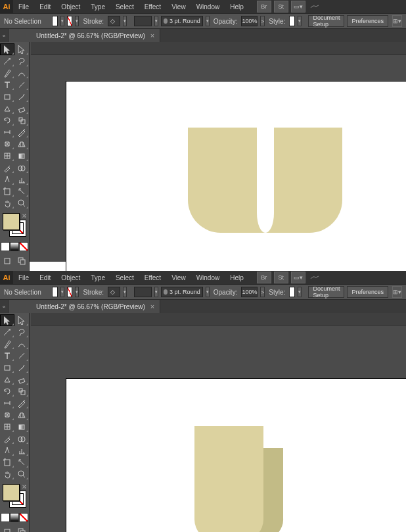  I want to click on color-mode-none, so click(24, 518).